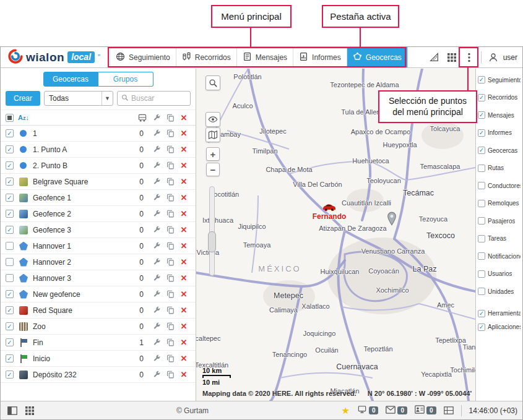  Describe the element at coordinates (23, 98) in the screenshot. I see `create-button: Crear` at that location.